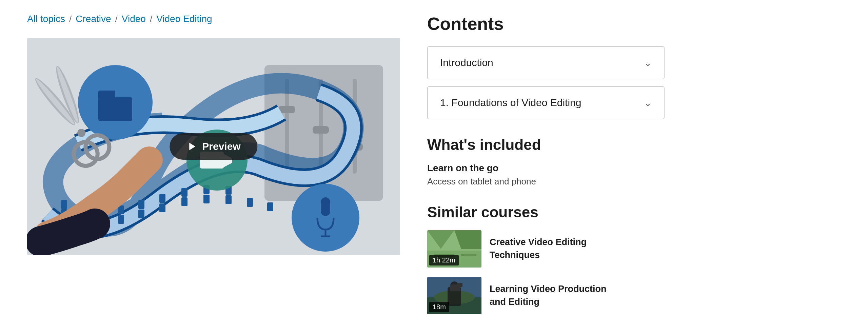  Describe the element at coordinates (546, 161) in the screenshot. I see `whats-included-section: What's included Learn on the go Access o…` at that location.